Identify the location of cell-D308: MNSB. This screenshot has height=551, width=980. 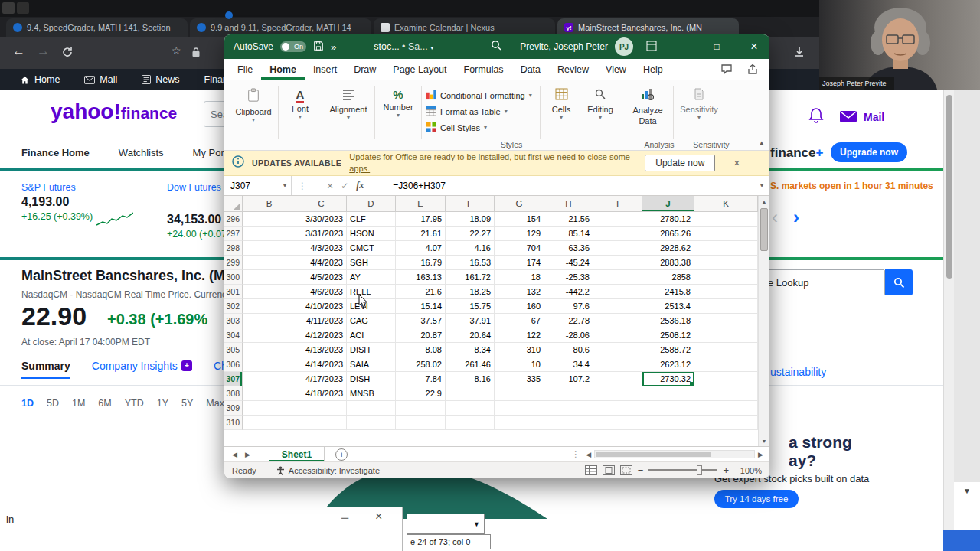
(371, 393).